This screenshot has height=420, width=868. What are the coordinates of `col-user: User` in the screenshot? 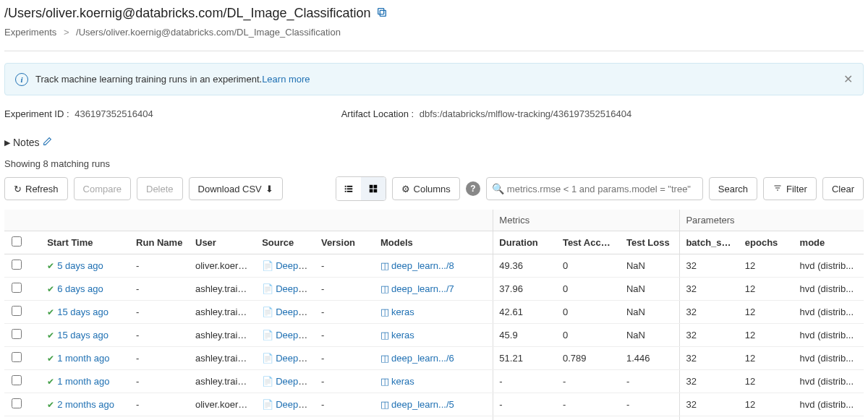 It's located at (223, 243).